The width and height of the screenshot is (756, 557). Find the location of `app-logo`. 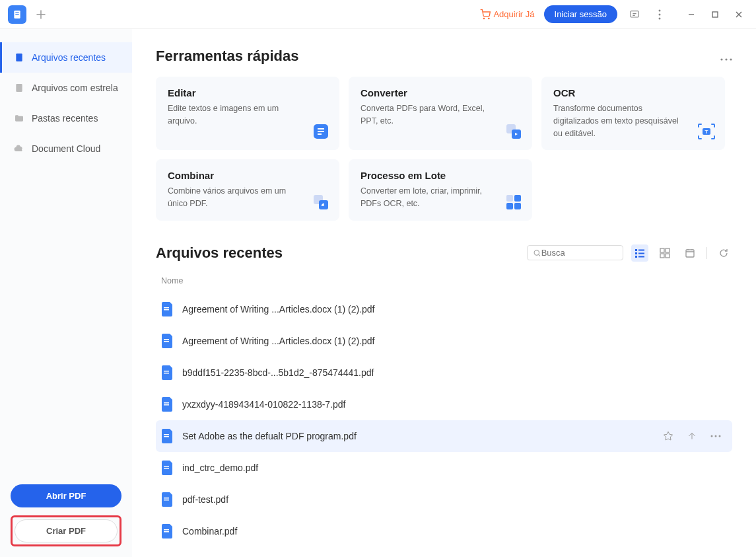

app-logo is located at coordinates (17, 15).